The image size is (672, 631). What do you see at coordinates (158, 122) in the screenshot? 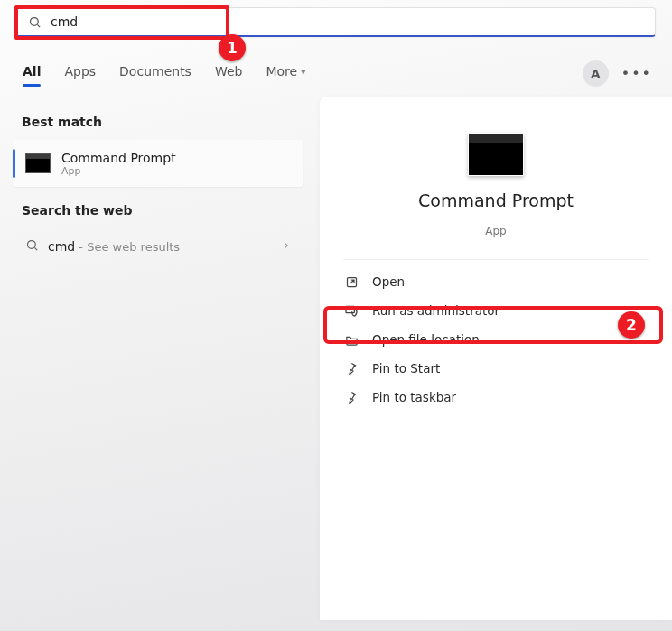
I see `best-match-heading: Best match` at bounding box center [158, 122].